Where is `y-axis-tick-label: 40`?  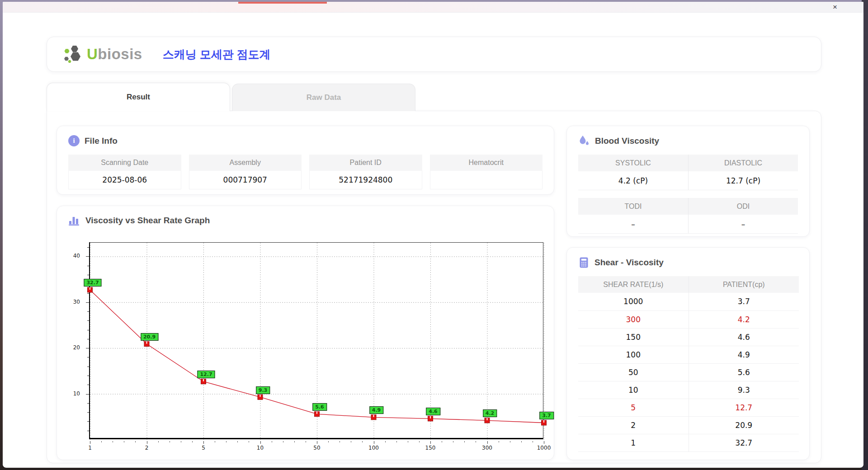
y-axis-tick-label: 40 is located at coordinates (77, 256).